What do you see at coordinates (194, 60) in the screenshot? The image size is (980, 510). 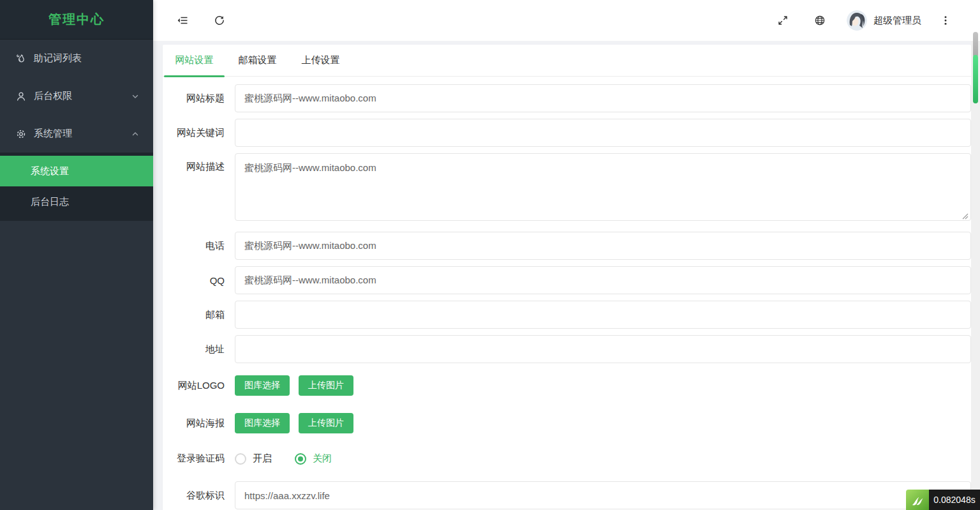 I see `tab-website-settings: 网站设置` at bounding box center [194, 60].